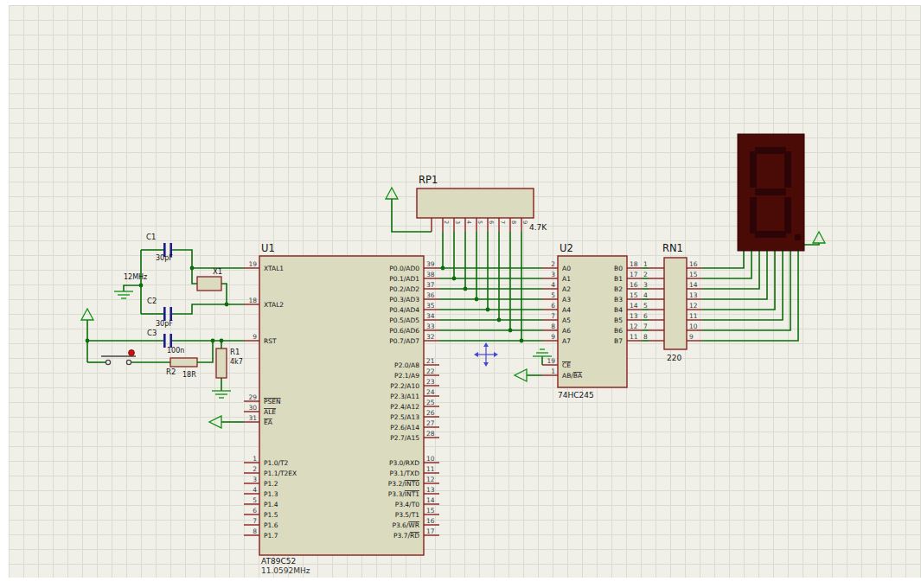 This screenshot has width=921, height=588. Describe the element at coordinates (272, 526) in the screenshot. I see `pin-name: P1.6` at that location.